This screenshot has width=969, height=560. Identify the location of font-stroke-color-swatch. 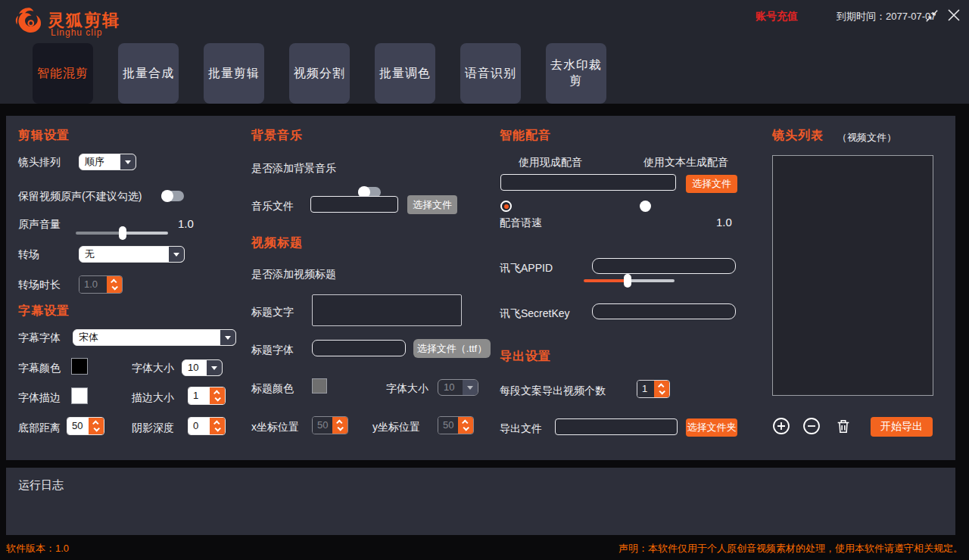
(79, 396).